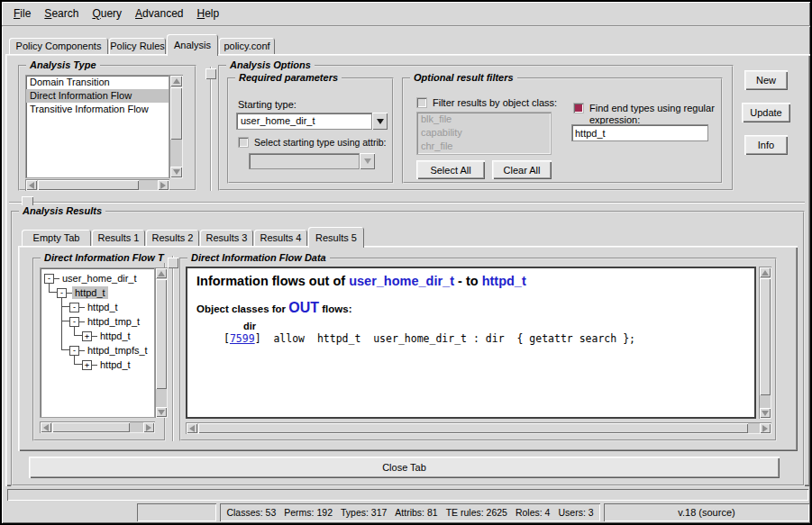 This screenshot has height=525, width=812. I want to click on flow-tree-title: Direct Information Flow T, so click(104, 258).